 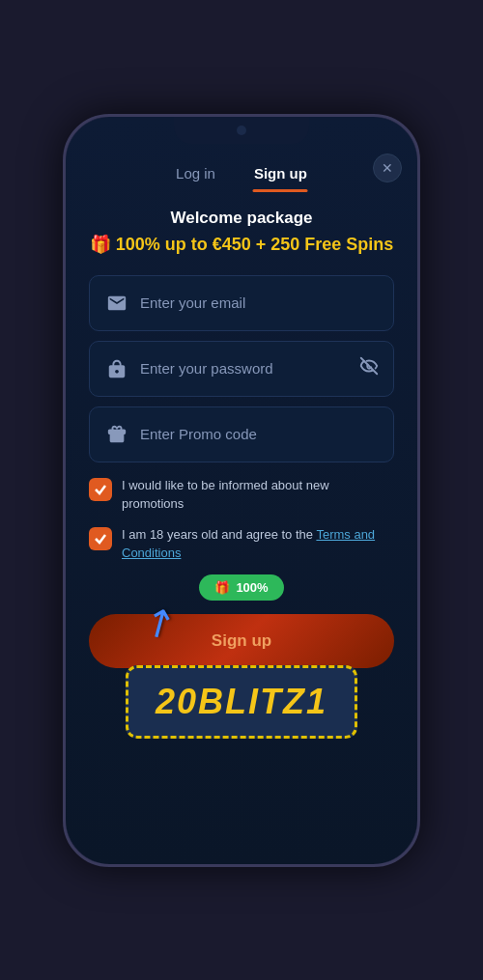 What do you see at coordinates (242, 641) in the screenshot?
I see `signup-button: Sign up` at bounding box center [242, 641].